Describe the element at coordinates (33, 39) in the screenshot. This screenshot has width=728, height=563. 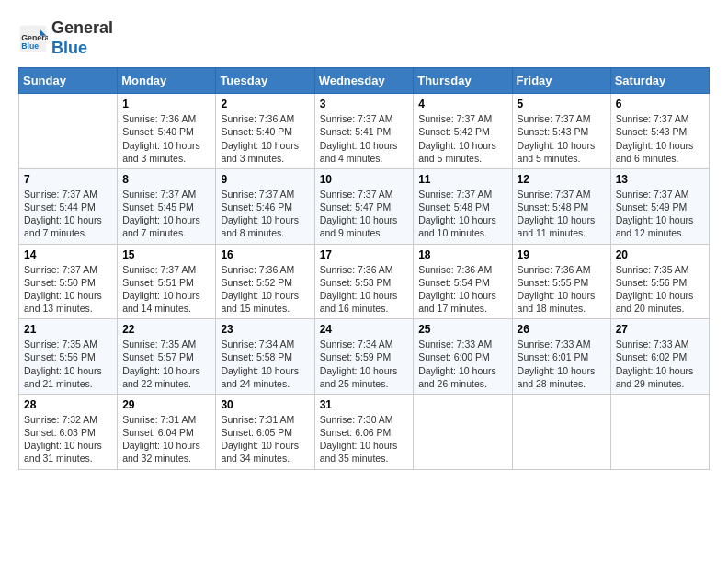
I see `logo-icon: General Blue` at that location.